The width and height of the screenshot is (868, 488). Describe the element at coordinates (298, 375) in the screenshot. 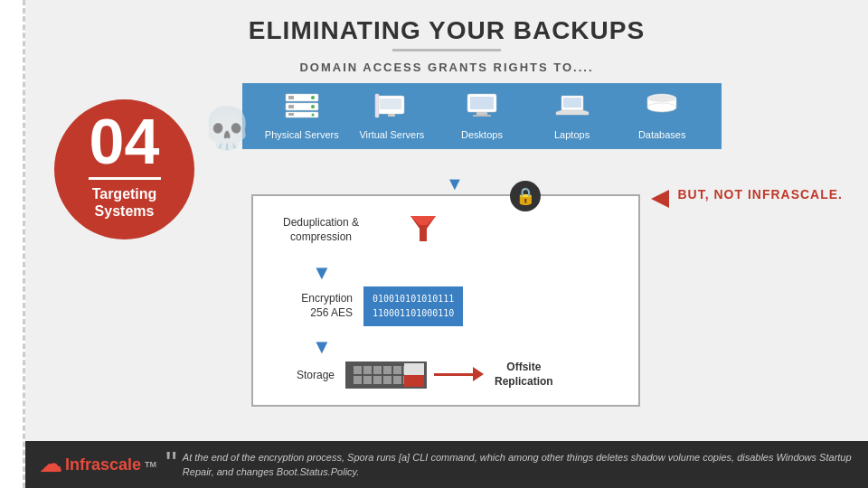

I see `storage-label: Storage` at that location.